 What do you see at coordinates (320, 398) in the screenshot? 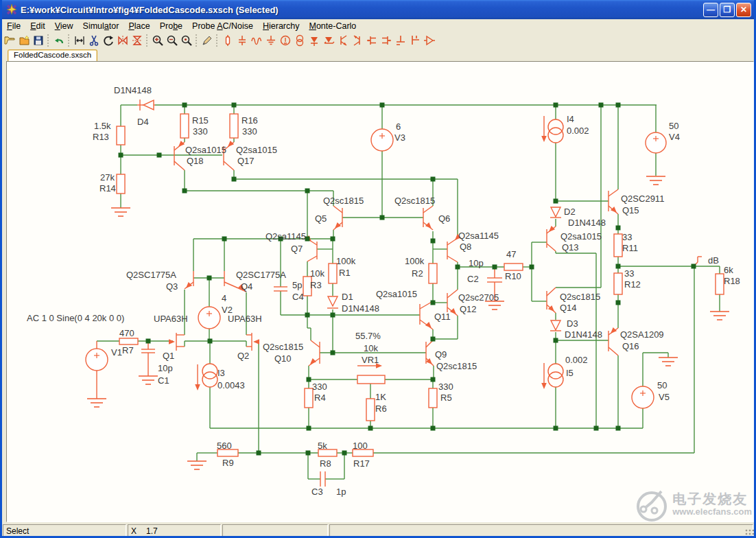
I see `component-label: R4` at bounding box center [320, 398].